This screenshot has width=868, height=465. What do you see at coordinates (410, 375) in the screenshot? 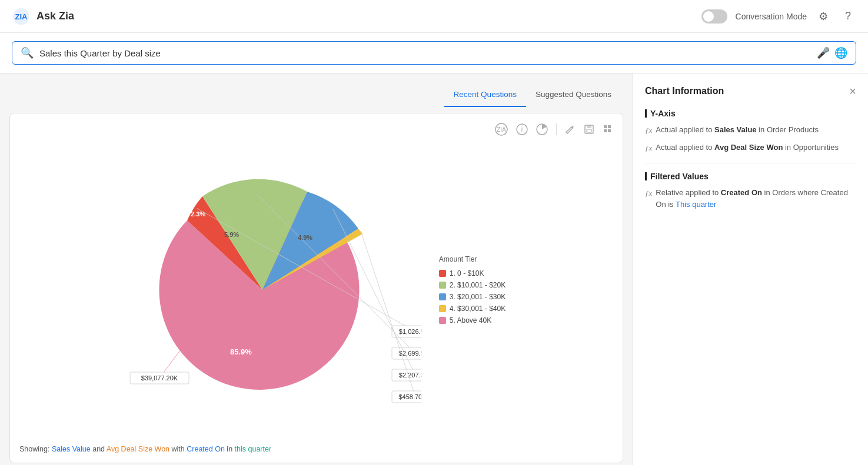
I see `svg-text: $2,207.30K` at bounding box center [410, 375].